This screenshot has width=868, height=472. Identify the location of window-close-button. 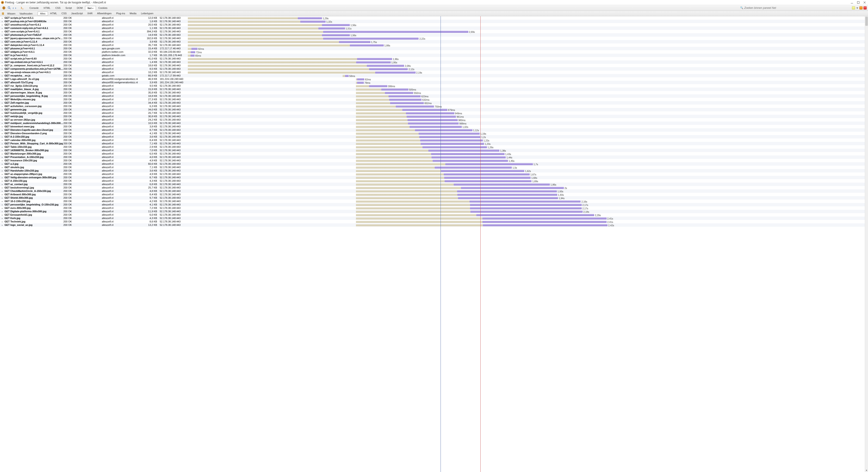
(865, 3).